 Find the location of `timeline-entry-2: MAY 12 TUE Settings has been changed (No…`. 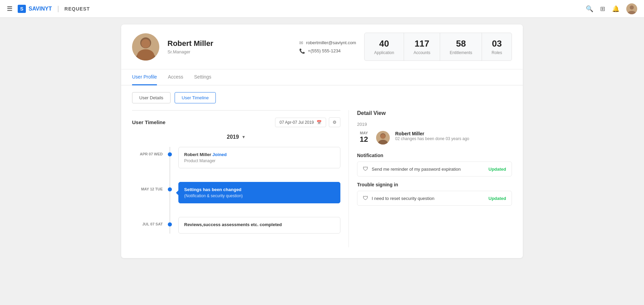

timeline-entry-2: MAY 12 TUE Settings has been changed (No… is located at coordinates (236, 192).